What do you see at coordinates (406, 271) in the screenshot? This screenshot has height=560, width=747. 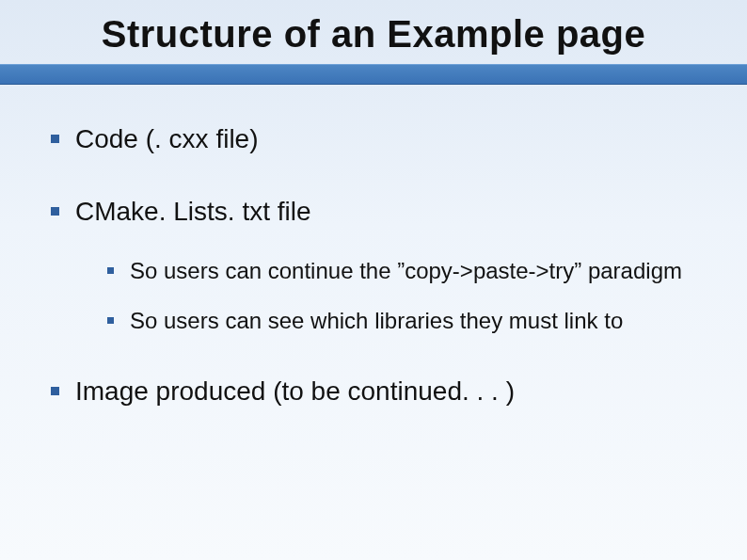 I see `list-item-text: So users can continue the ”copy->paste->…` at bounding box center [406, 271].